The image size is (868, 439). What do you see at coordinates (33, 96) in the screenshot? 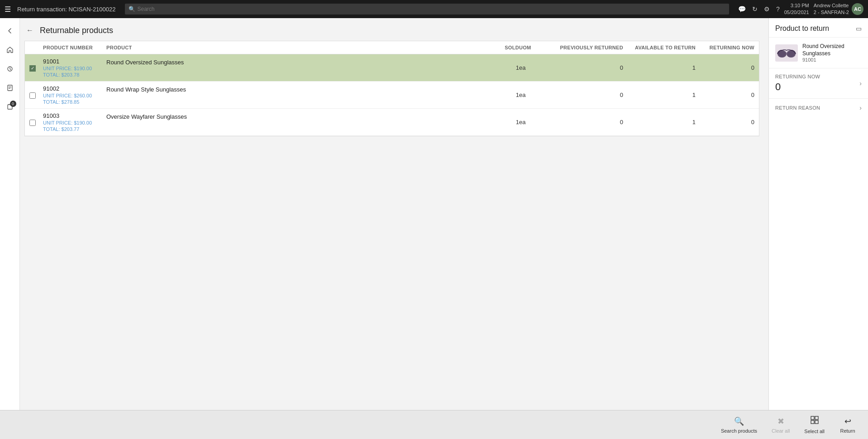
I see `row2-checkbox-input` at bounding box center [33, 96].